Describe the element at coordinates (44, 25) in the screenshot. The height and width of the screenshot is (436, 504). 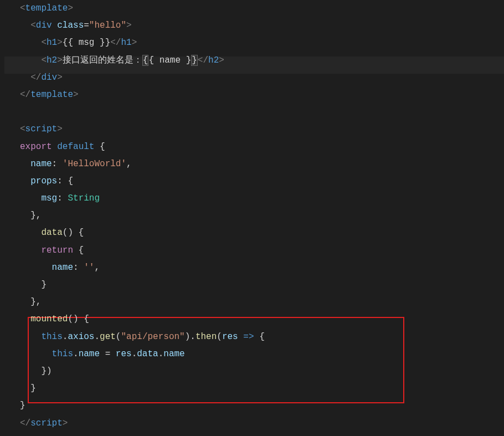
I see `tag-div: div` at that location.